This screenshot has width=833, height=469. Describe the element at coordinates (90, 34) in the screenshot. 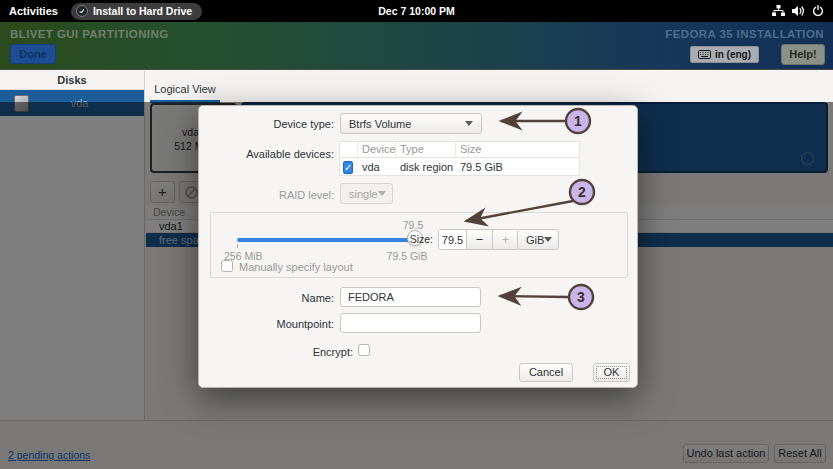

I see `page-title: BLIVET GUI PARTITIONING` at that location.